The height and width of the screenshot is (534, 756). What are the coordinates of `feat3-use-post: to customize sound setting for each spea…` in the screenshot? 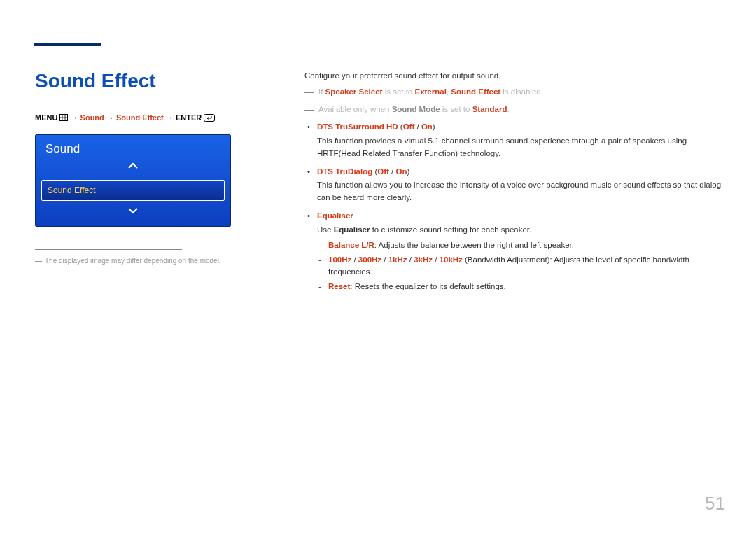 It's located at (451, 230).